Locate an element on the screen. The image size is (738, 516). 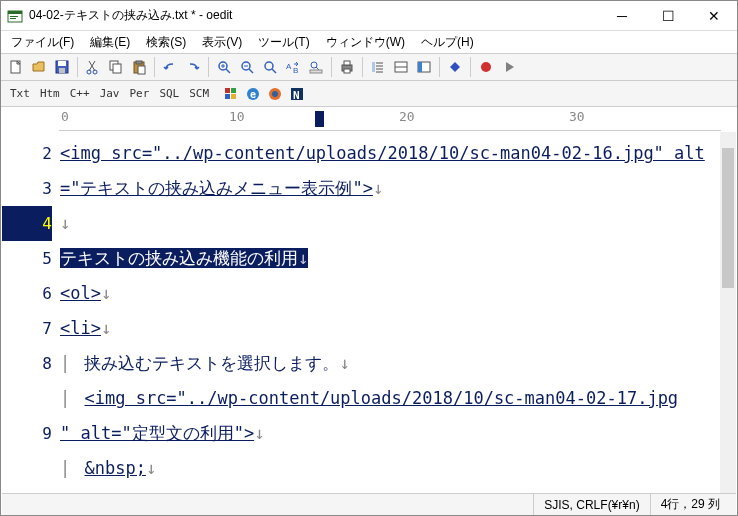
menu-help: ヘルプ(H) is located at coordinates (448, 42).